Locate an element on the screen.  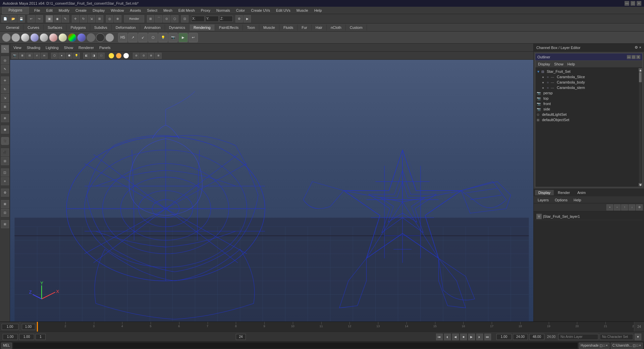
snap-point-btn: ⊙ is located at coordinates (167, 19).